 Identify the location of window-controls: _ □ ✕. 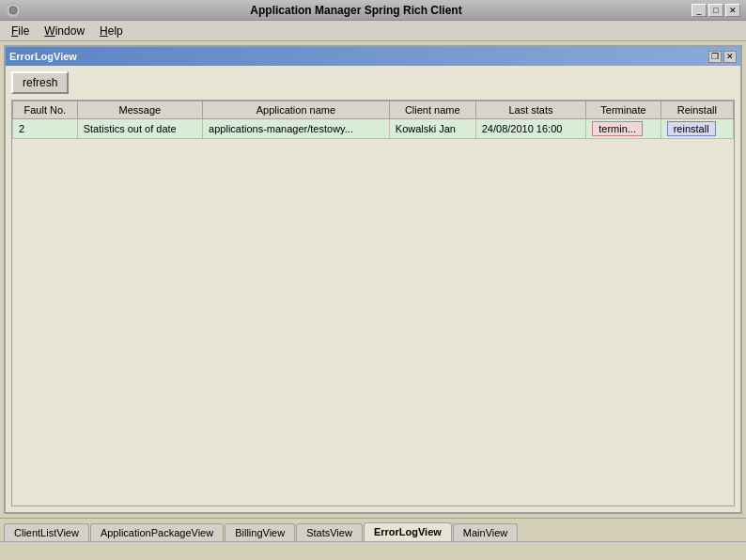
(716, 10).